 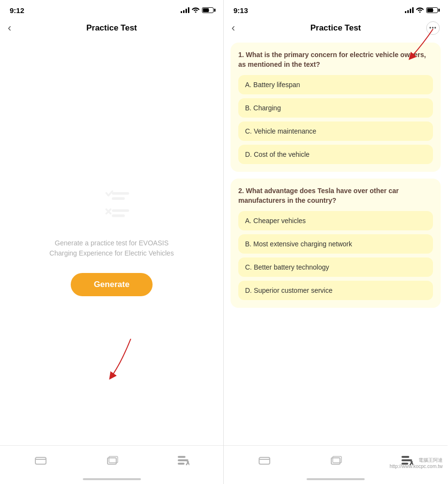 What do you see at coordinates (432, 10) in the screenshot?
I see `battery-icon-right: 60` at bounding box center [432, 10].